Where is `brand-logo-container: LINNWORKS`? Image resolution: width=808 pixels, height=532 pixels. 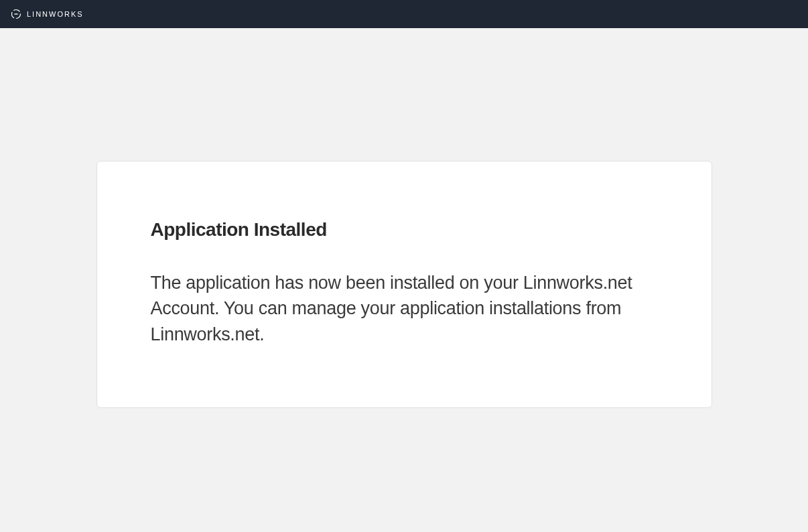 brand-logo-container: LINNWORKS is located at coordinates (58, 14).